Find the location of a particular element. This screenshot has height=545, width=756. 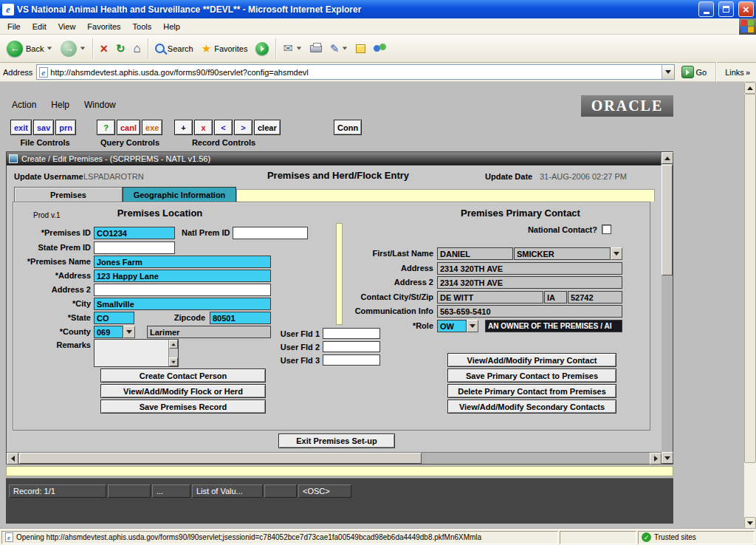

save-primary-contact-to-premises-button: Save Primary Contact to Premises is located at coordinates (532, 375).